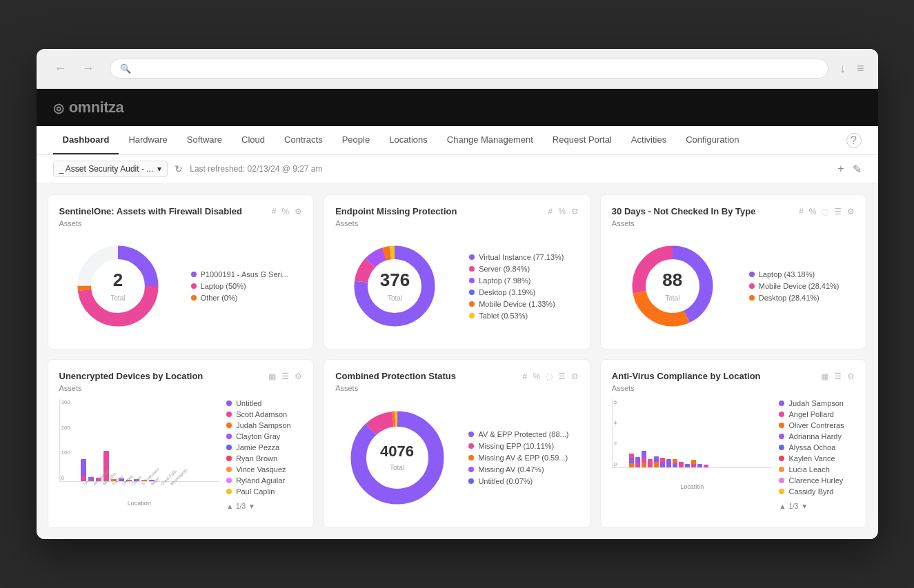 The image size is (914, 588). Describe the element at coordinates (516, 446) in the screenshot. I see `legend-label: Missing EPP (10.11%)` at that location.